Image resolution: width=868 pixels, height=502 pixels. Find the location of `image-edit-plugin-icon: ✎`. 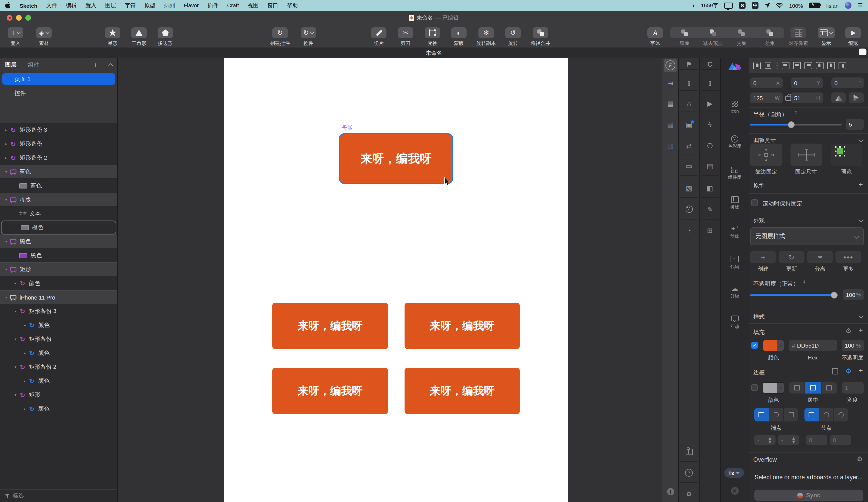

image-edit-plugin-icon: ✎ is located at coordinates (710, 209).